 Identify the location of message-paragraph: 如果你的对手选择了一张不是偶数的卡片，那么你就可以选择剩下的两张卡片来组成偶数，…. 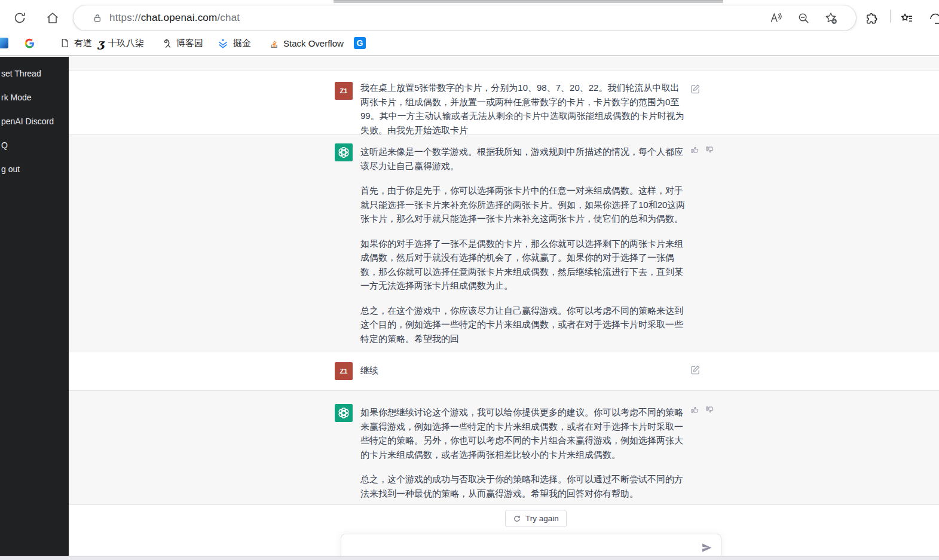
(524, 265).